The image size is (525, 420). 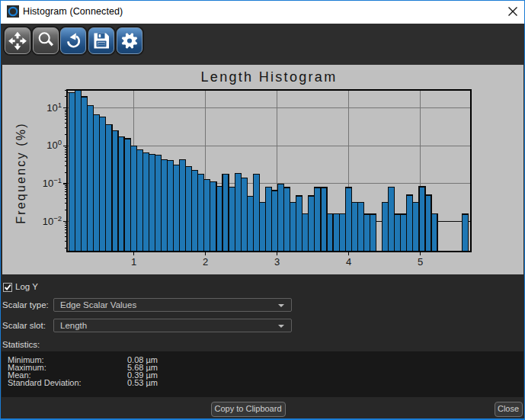 What do you see at coordinates (277, 262) in the screenshot?
I see `svg-text: 3` at bounding box center [277, 262].